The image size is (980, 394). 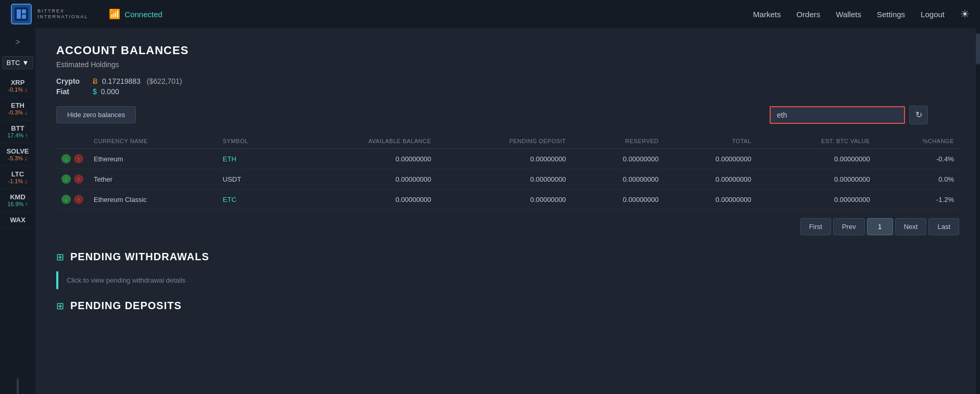 What do you see at coordinates (62, 14) in the screenshot?
I see `logo-text: BITTREX INTERNATIONAL` at bounding box center [62, 14].